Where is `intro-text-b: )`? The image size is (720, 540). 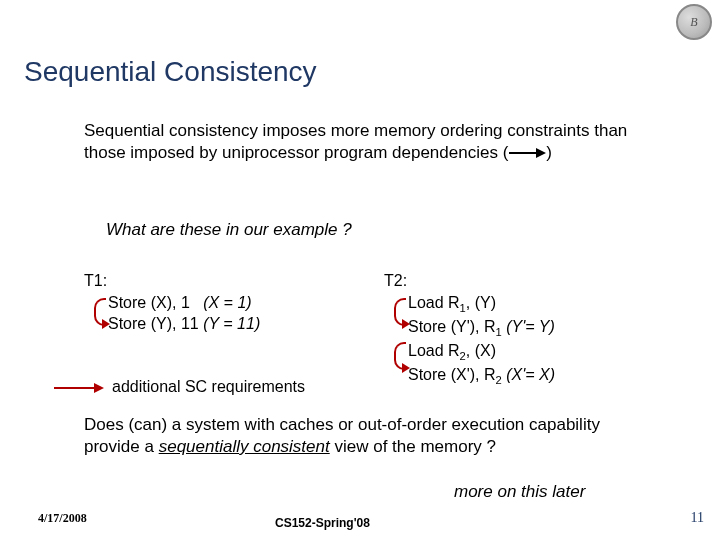 intro-text-b: ) is located at coordinates (549, 152).